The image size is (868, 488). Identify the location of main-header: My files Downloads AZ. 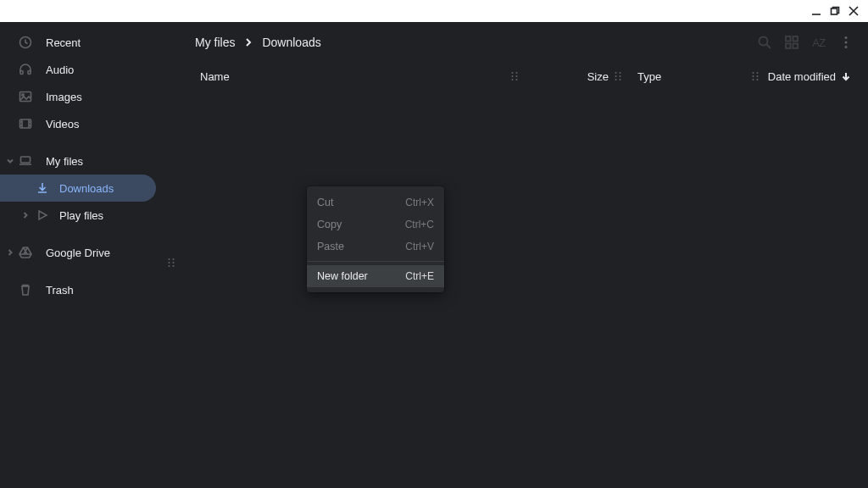
(522, 42).